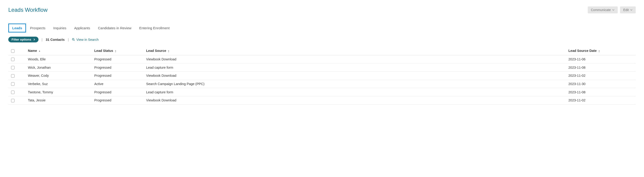 This screenshot has width=644, height=177. I want to click on tab-entering-enrollment: Entering Enrollment, so click(154, 28).